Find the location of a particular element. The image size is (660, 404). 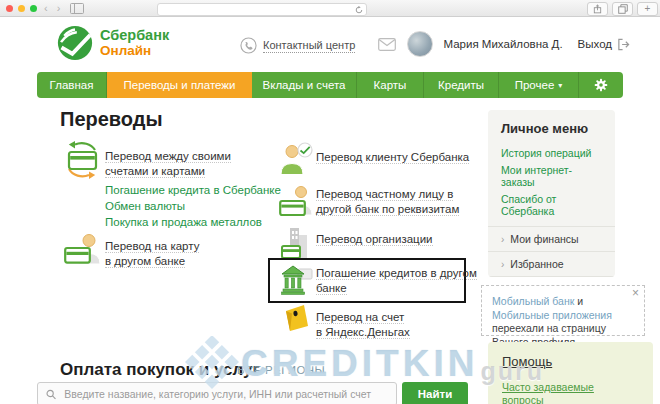

link-internet-orders: Мои интернет-заказы is located at coordinates (552, 176).